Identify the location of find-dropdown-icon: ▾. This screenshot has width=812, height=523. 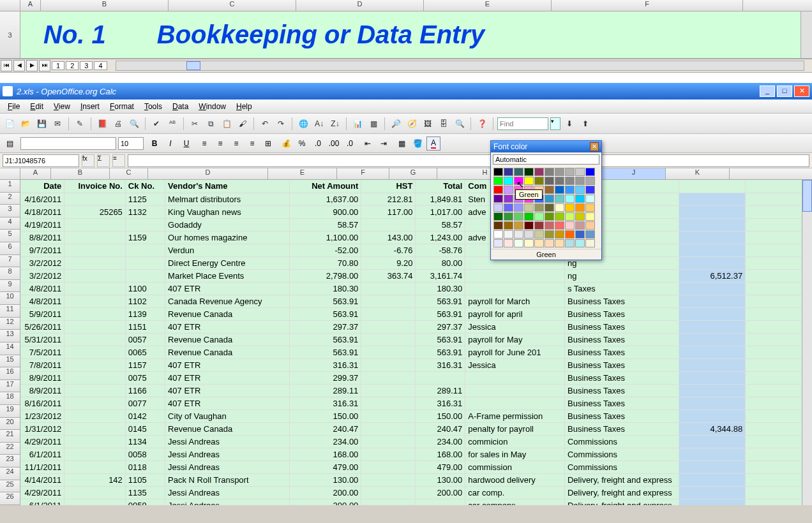
(555, 124).